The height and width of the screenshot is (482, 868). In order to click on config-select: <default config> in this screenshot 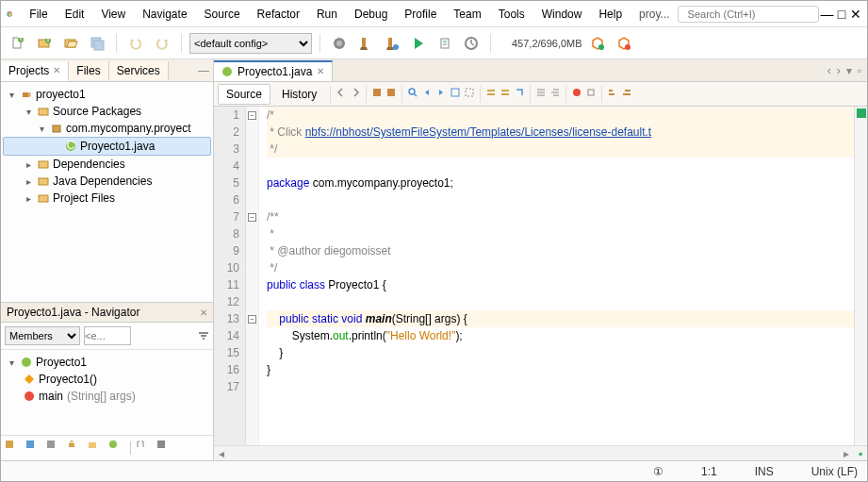, I will do `click(251, 43)`.